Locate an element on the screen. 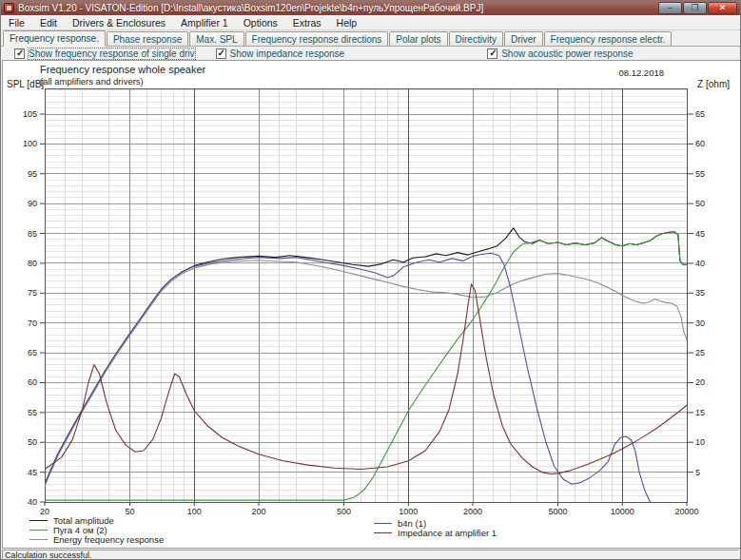 Image resolution: width=741 pixels, height=560 pixels. y-right-tick-label: 65 is located at coordinates (700, 114).